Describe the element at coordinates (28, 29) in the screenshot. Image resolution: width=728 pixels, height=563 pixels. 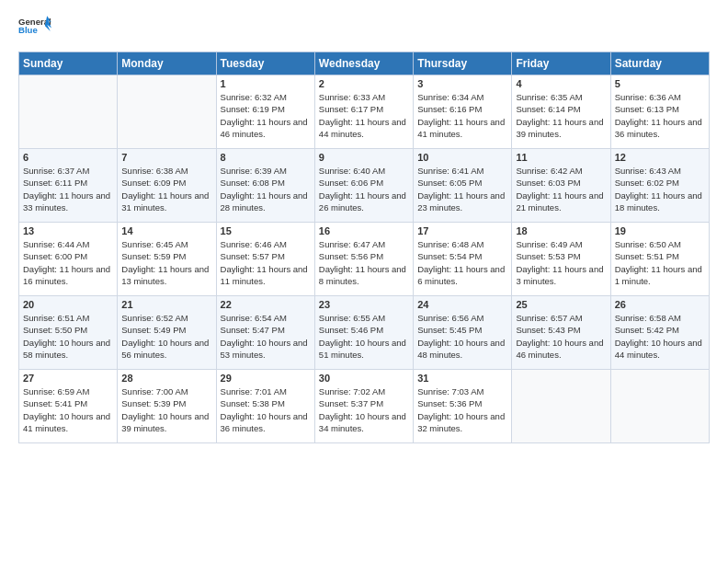
I see `svg-text: Blue` at that location.